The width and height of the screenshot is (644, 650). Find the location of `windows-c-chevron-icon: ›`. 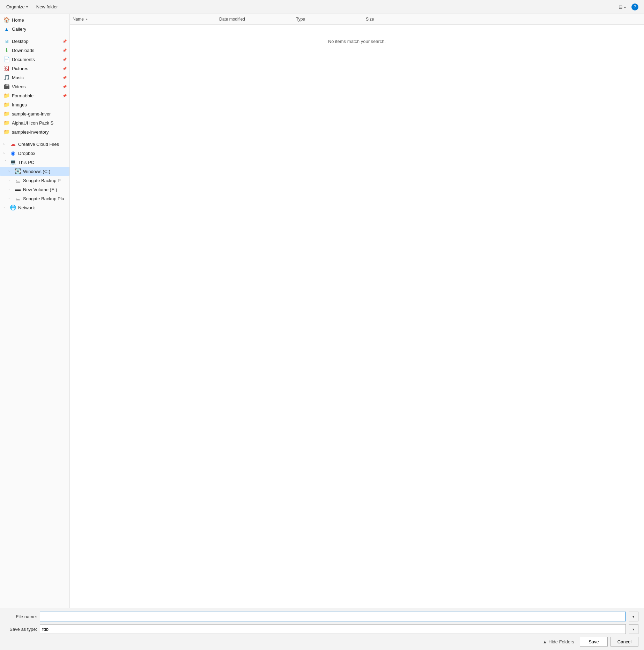

windows-c-chevron-icon: › is located at coordinates (10, 171).